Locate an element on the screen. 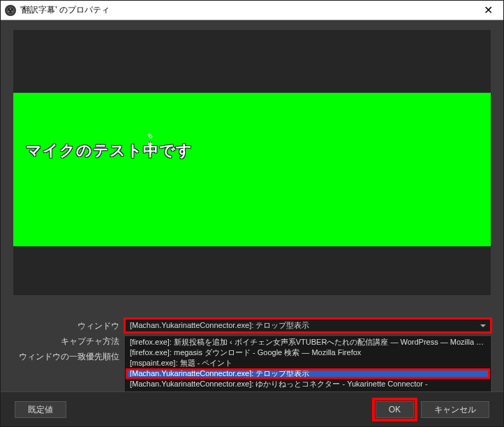 Image resolution: width=504 pixels, height=427 pixels. dropdown-option-selected: [Machan.YukarinatteConnector.exe]: テロップ型… is located at coordinates (308, 374).